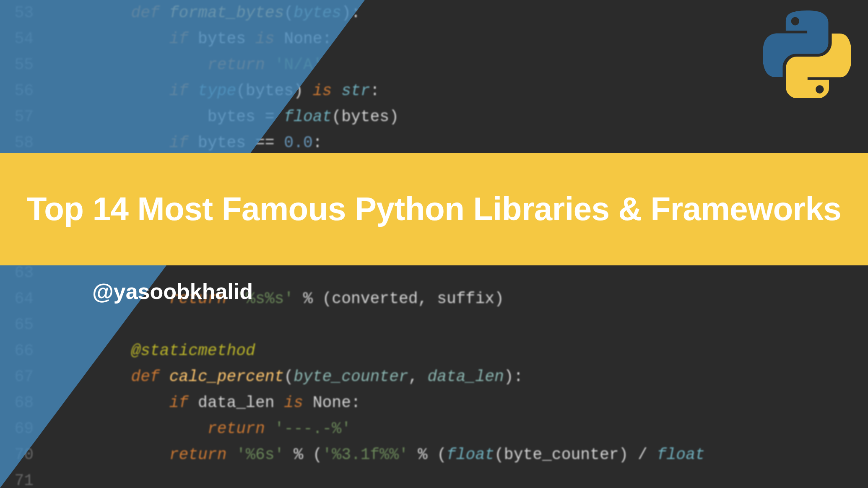  What do you see at coordinates (434, 455) in the screenshot?
I see `code-line: 70 return '%6s' % ('%3.1f%%' % (float(by…` at bounding box center [434, 455].